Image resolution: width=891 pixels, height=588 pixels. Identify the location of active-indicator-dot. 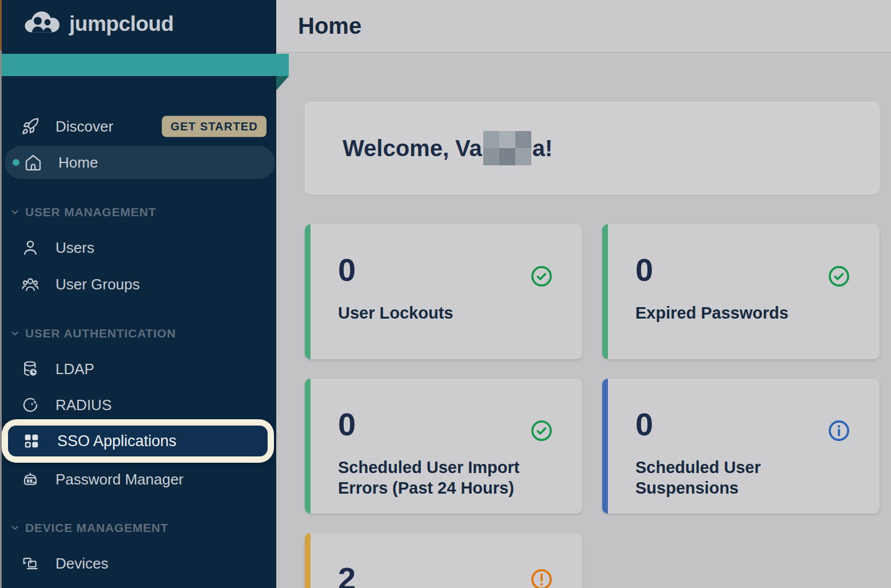
(16, 162).